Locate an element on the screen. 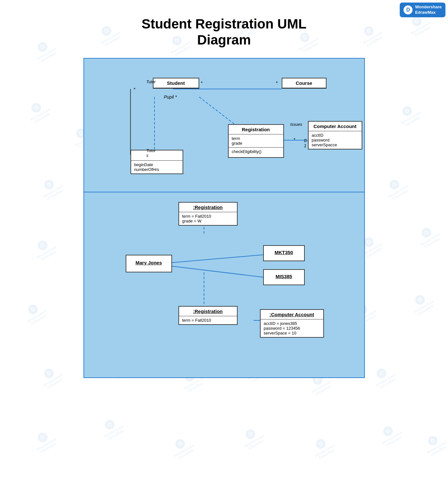 Image resolution: width=448 pixels, height=483 pixels. computer-account-attrs: acctIDpasswordserverSpacce is located at coordinates (335, 140).